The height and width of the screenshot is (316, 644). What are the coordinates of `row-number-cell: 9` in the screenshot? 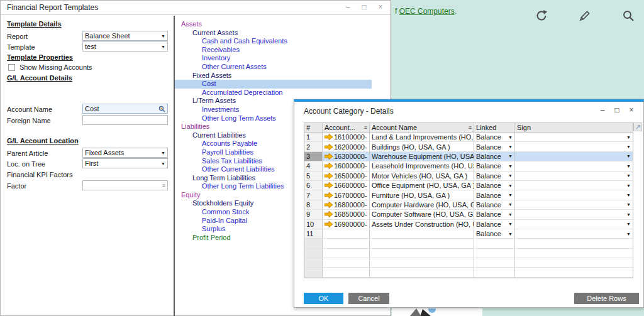 It's located at (313, 214).